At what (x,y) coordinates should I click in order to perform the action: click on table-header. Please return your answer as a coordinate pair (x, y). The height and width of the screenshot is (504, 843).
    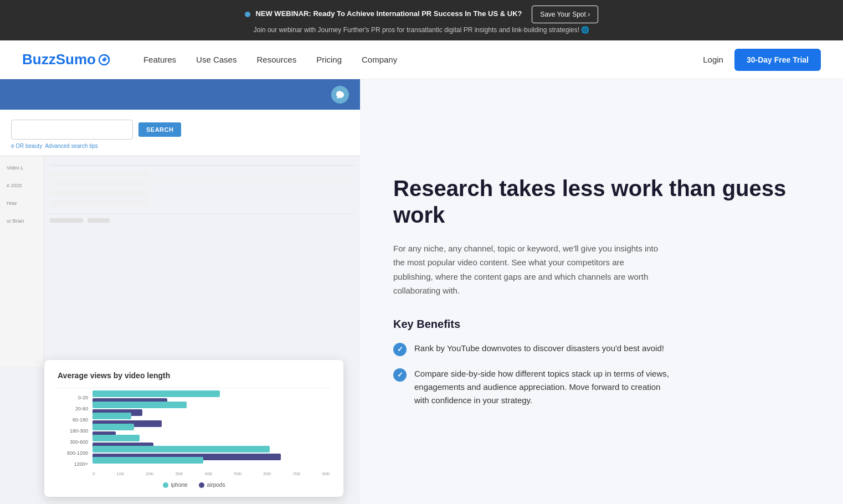
    Looking at the image, I should click on (202, 164).